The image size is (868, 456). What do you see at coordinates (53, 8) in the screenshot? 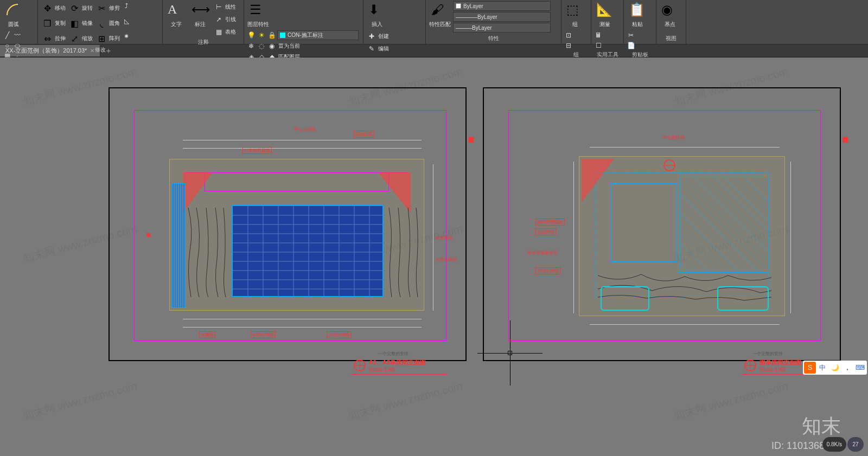
I see `move-tool: ✥移动` at bounding box center [53, 8].